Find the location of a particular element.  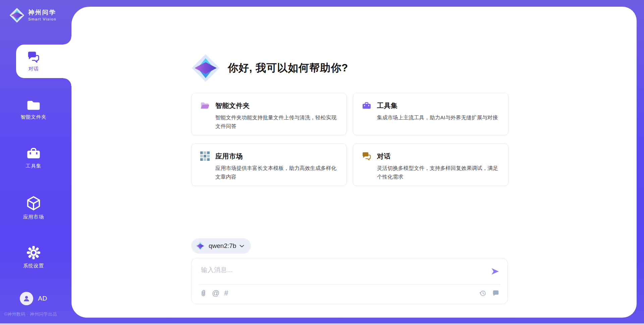

message-composer: @ # is located at coordinates (350, 281).